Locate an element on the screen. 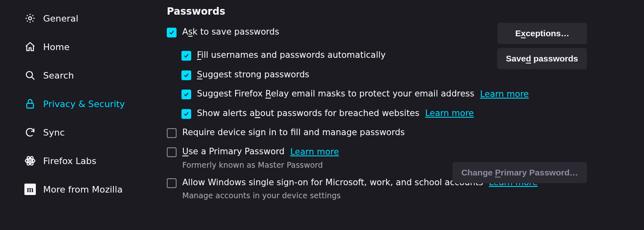 This screenshot has height=230, width=644. change-primary-password-button: Change Primary Password… is located at coordinates (520, 173).